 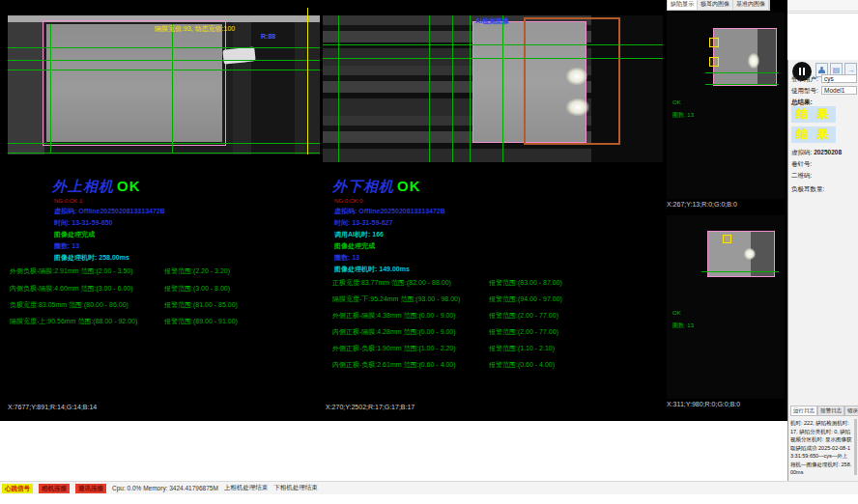 What do you see at coordinates (814, 114) in the screenshot?
I see `result-box-1: 结 果` at bounding box center [814, 114].